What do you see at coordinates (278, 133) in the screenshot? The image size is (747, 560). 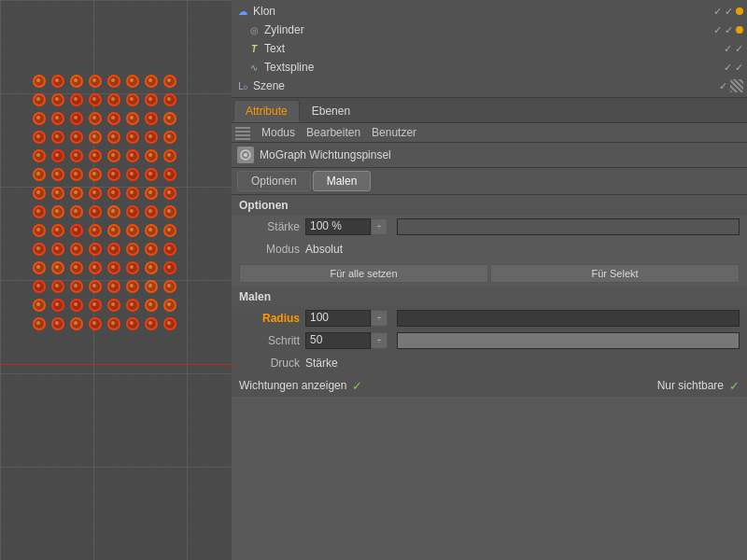 I see `menu-modus: Modus` at bounding box center [278, 133].